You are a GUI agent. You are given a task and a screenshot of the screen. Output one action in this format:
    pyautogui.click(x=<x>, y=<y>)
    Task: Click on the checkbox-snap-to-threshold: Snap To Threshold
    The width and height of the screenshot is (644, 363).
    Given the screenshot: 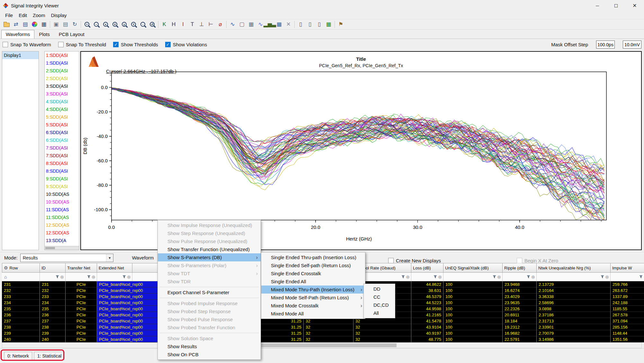 What is the action you would take?
    pyautogui.click(x=82, y=44)
    